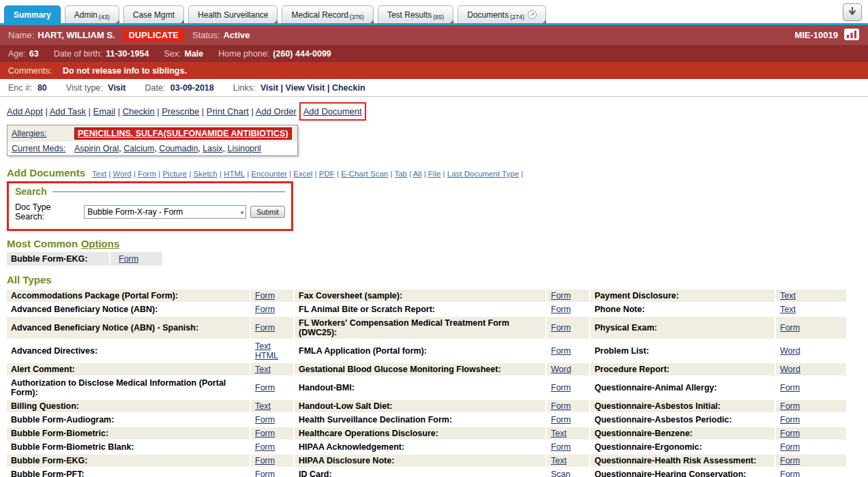  I want to click on add-doc-link-encounter: Encounter, so click(269, 174).